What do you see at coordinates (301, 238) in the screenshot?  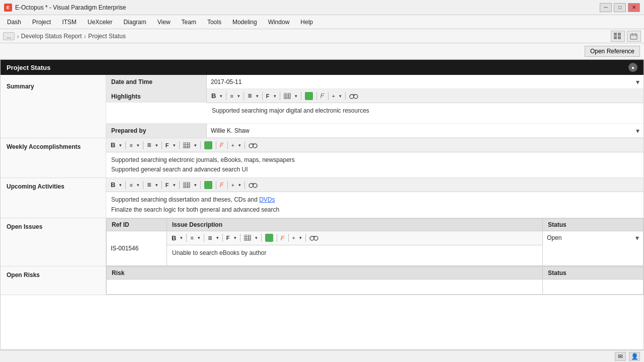 I see `iss-plus-arrow: ▾` at bounding box center [301, 238].